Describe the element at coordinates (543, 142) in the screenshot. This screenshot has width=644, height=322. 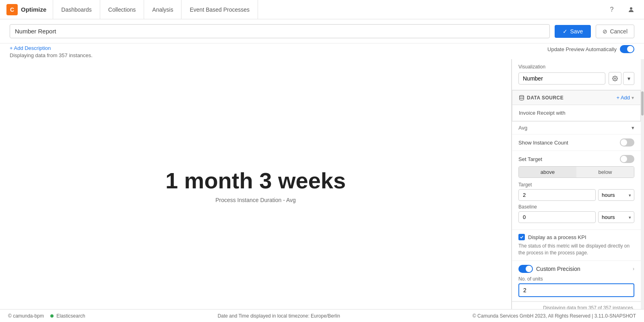
I see `show-instance-count-label: Show Instance Count` at that location.